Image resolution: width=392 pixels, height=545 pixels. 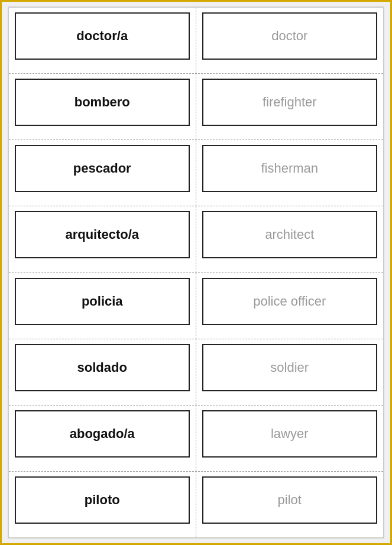 I want to click on english-cell: soldier, so click(x=290, y=372).